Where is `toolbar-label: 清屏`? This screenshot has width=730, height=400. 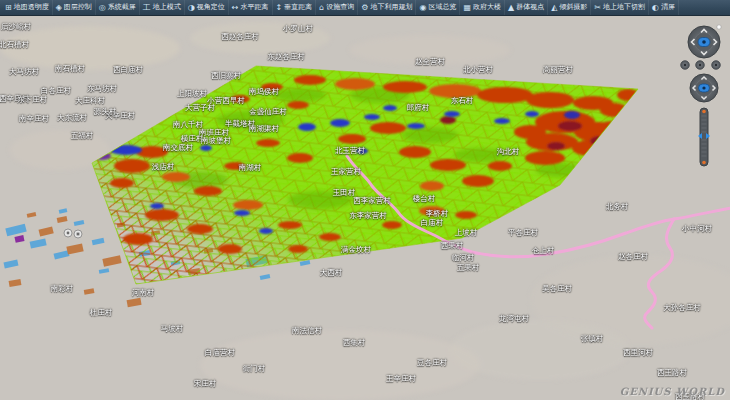
toolbar-label: 清屏 is located at coordinates (668, 8).